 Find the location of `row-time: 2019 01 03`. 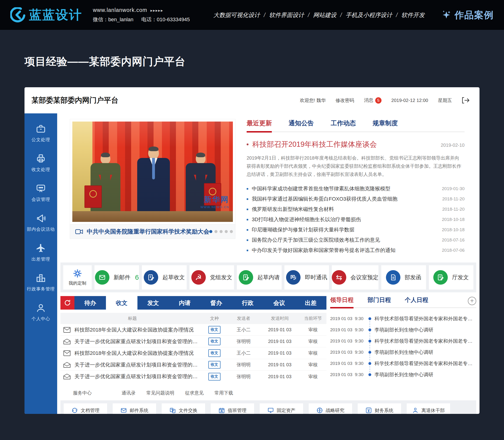

row-time: 2019 01 03 is located at coordinates (280, 341).